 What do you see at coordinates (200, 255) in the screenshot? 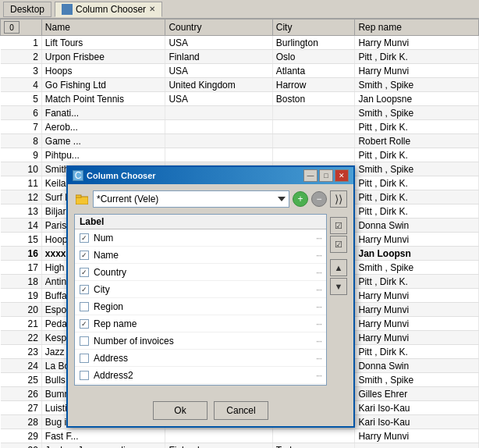
I see `column-list-item: Name···` at bounding box center [200, 255].